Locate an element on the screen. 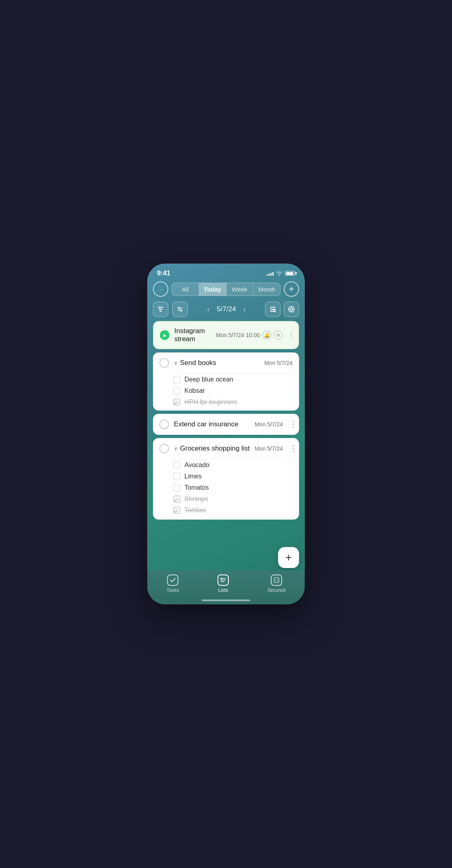 The width and height of the screenshot is (452, 868). subtask-tomatos: Tomatos is located at coordinates (226, 488).